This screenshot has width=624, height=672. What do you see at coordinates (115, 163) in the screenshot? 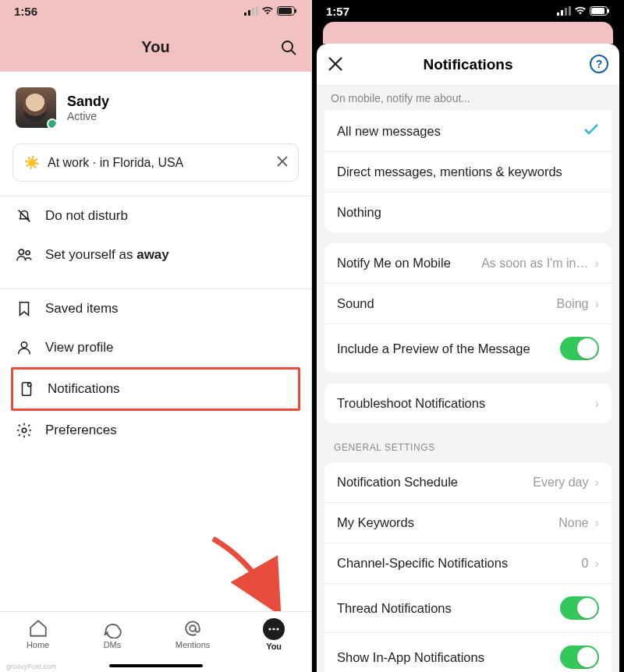
I see `status-text: At work · in Florida, USA` at bounding box center [115, 163].